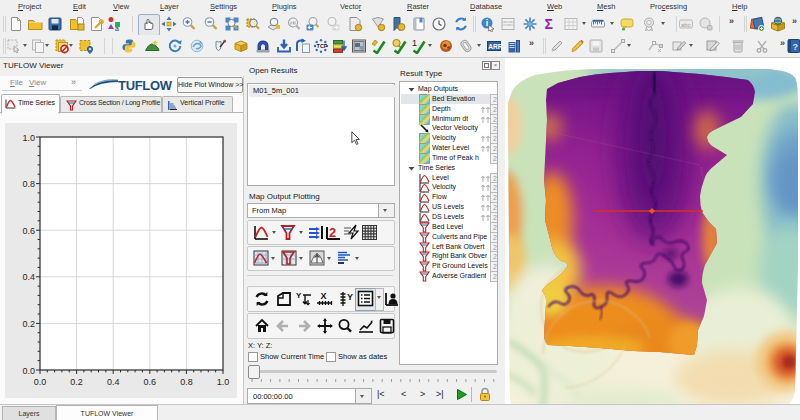 This screenshot has width=800, height=420. I want to click on svg-text: a, so click(117, 28).